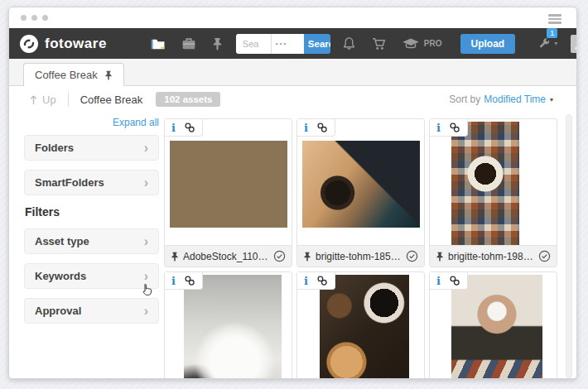 Image resolution: width=588 pixels, height=389 pixels. Describe the element at coordinates (91, 225) in the screenshot. I see `sidebar: Expand all Folders › SmartFolders › Filt…` at that location.